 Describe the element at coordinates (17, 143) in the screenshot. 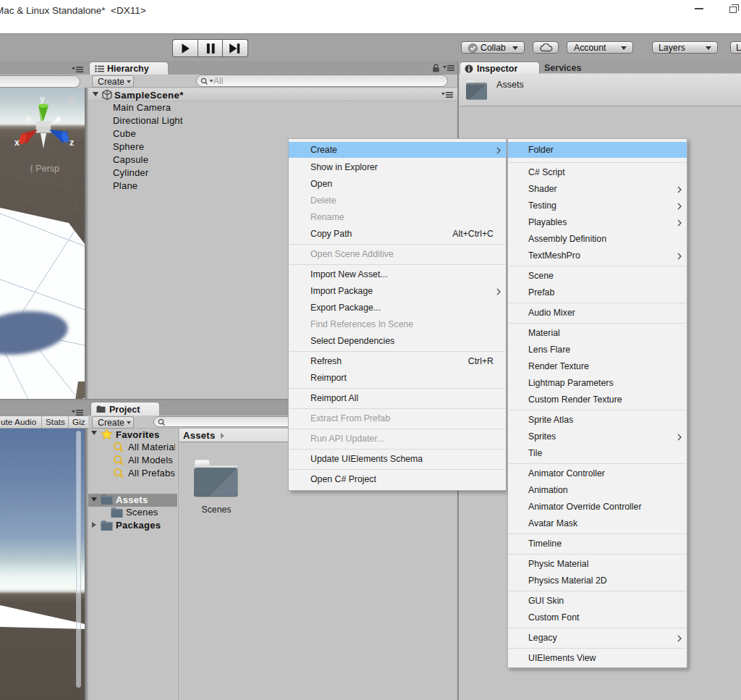

I see `svg-text: x` at that location.